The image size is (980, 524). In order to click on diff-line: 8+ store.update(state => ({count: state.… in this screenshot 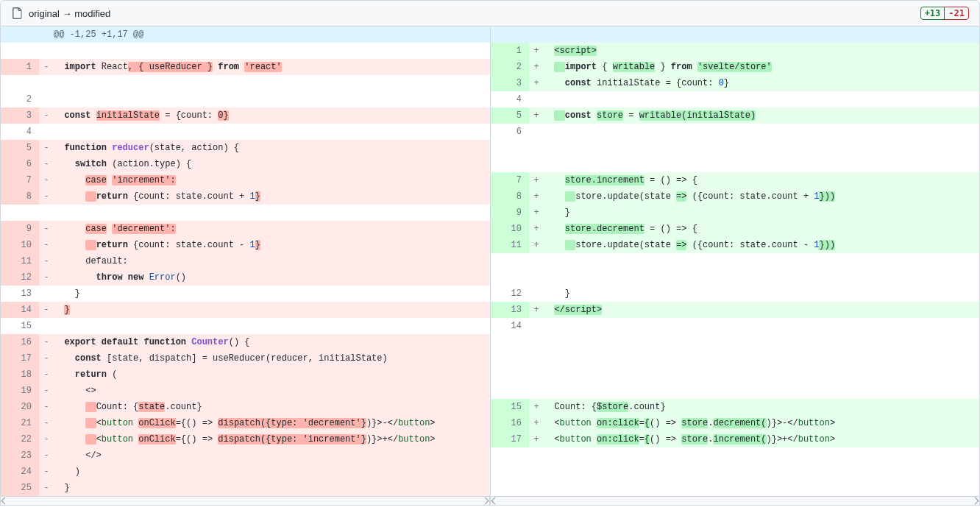, I will do `click(735, 196)`.